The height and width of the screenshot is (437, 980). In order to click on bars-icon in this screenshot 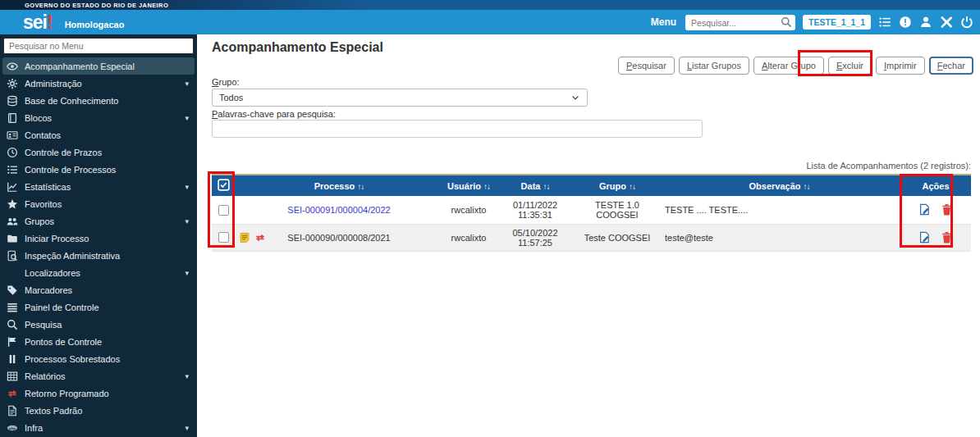, I will do `click(12, 307)`.